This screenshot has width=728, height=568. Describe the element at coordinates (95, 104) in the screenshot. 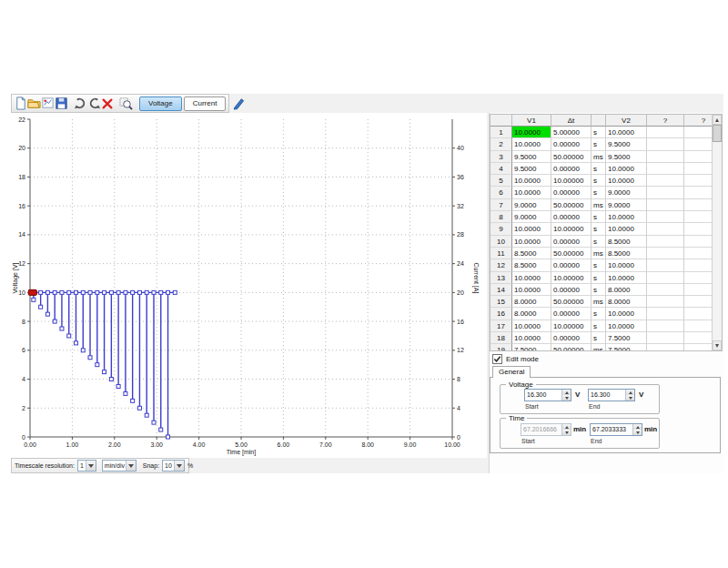

I see `undo-button` at that location.